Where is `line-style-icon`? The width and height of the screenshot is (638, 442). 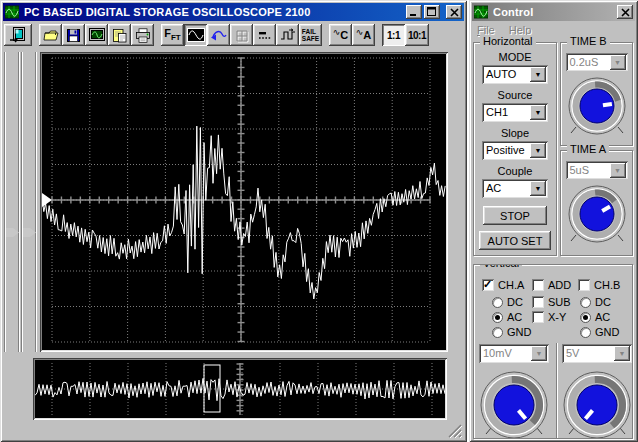
line-style-icon is located at coordinates (264, 35).